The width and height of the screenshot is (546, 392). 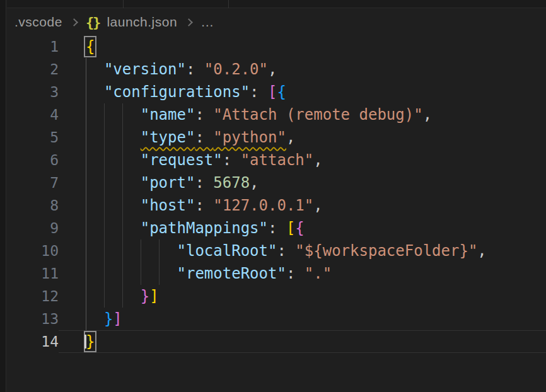 What do you see at coordinates (303, 92) in the screenshot?
I see `code-line-content: "configurations": [{` at bounding box center [303, 92].